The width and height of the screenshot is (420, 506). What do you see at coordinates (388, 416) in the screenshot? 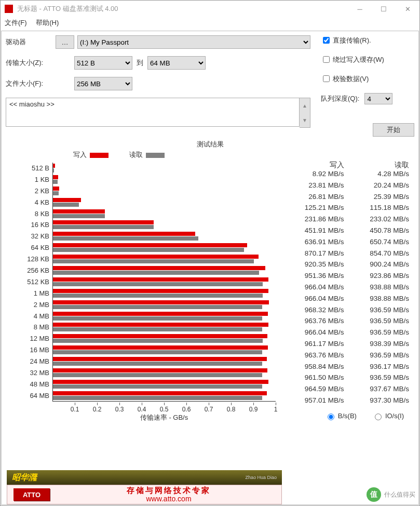
I see `radio-ios: IO/s(I)` at bounding box center [388, 416].